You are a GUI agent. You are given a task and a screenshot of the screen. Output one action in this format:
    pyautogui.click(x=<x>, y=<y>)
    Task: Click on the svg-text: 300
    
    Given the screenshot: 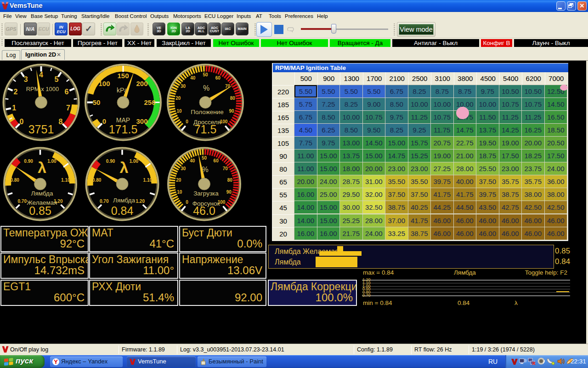 What is the action you would take?
    pyautogui.click(x=141, y=121)
    